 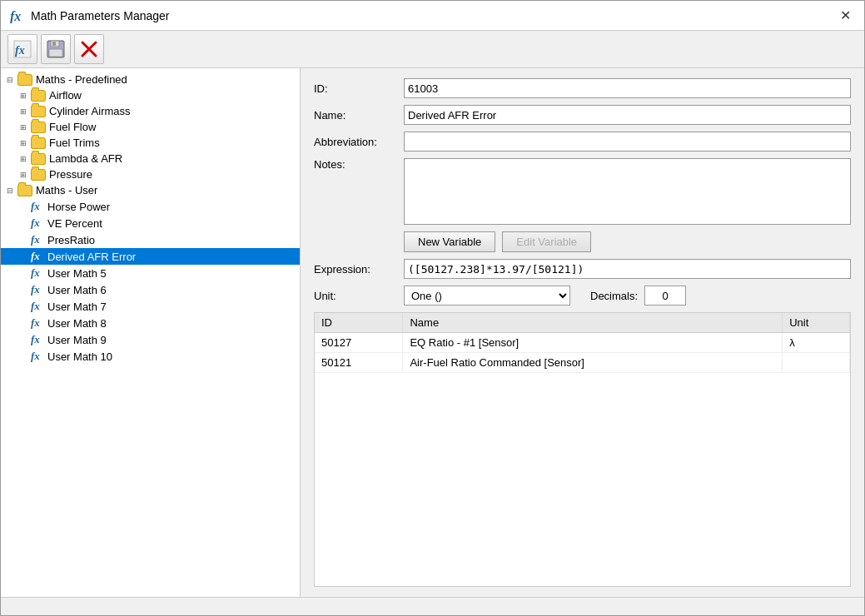 I want to click on tree-label-user-math-8: User Math 8, so click(x=77, y=323).